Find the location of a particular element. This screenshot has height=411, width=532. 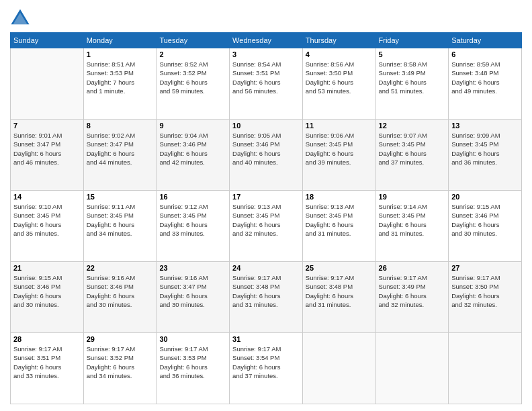

day-info: Sunrise: 9:17 AM Sunset: 3:53 PM Dayligh… is located at coordinates (193, 363).